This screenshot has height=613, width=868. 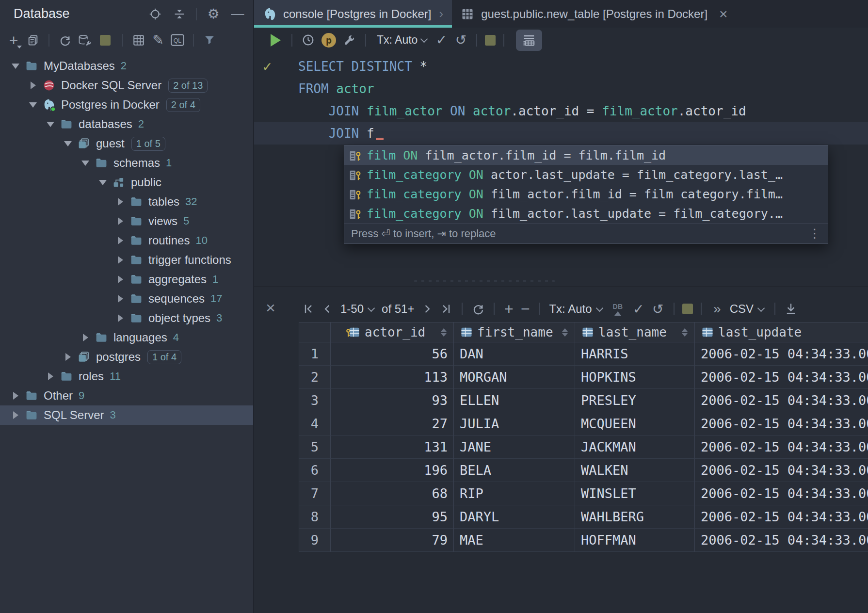 I want to click on cell-actor_id: 68, so click(x=392, y=494).